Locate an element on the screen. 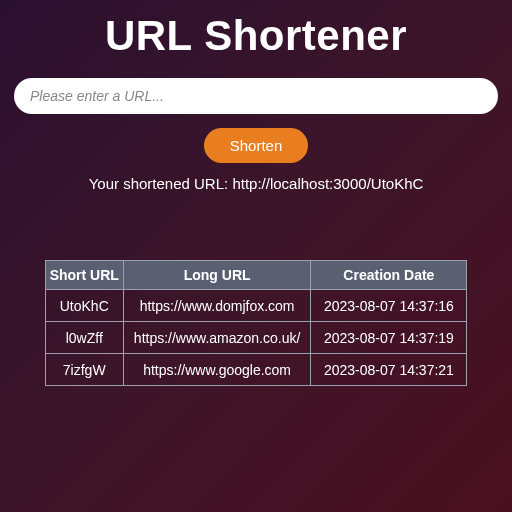 The image size is (512, 512). cell-date: 2023-08-07 14:37:16 is located at coordinates (389, 306).